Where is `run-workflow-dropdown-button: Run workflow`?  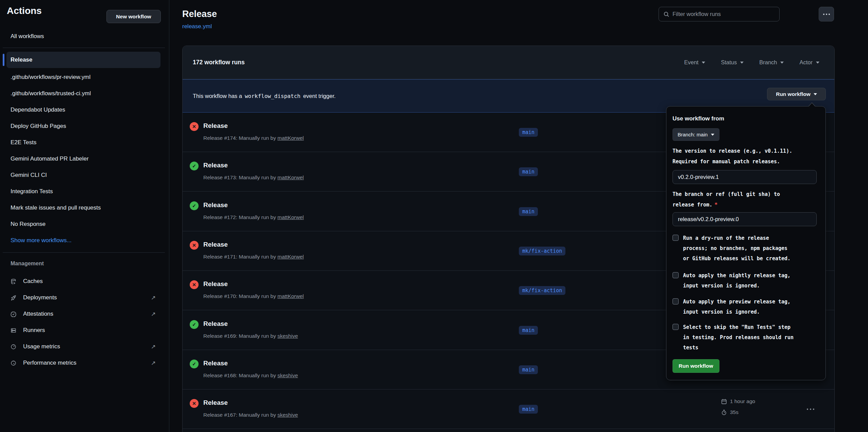
run-workflow-dropdown-button: Run workflow is located at coordinates (796, 94).